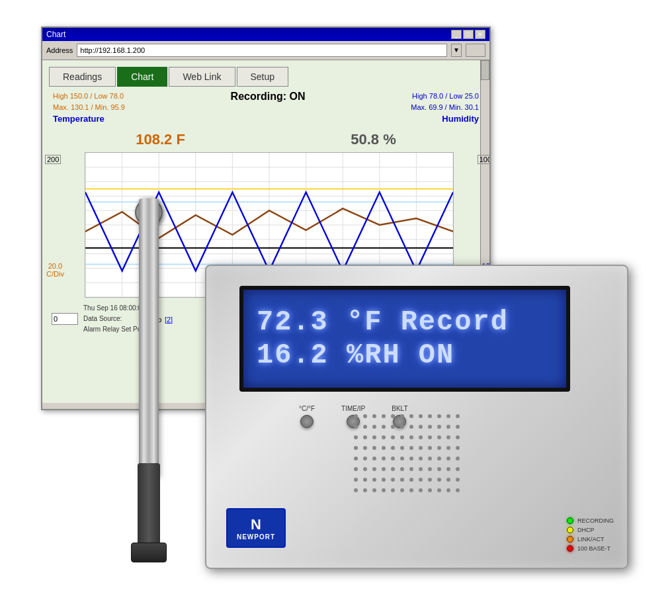  Describe the element at coordinates (269, 97) in the screenshot. I see `recording-info: Recording: ON` at that location.